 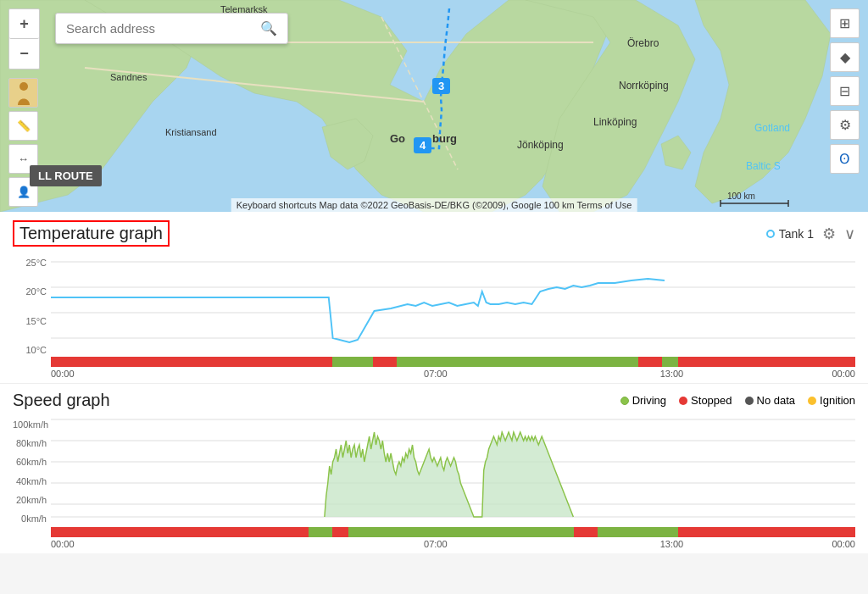 I want to click on diamond-button: ◆, so click(x=844, y=58).